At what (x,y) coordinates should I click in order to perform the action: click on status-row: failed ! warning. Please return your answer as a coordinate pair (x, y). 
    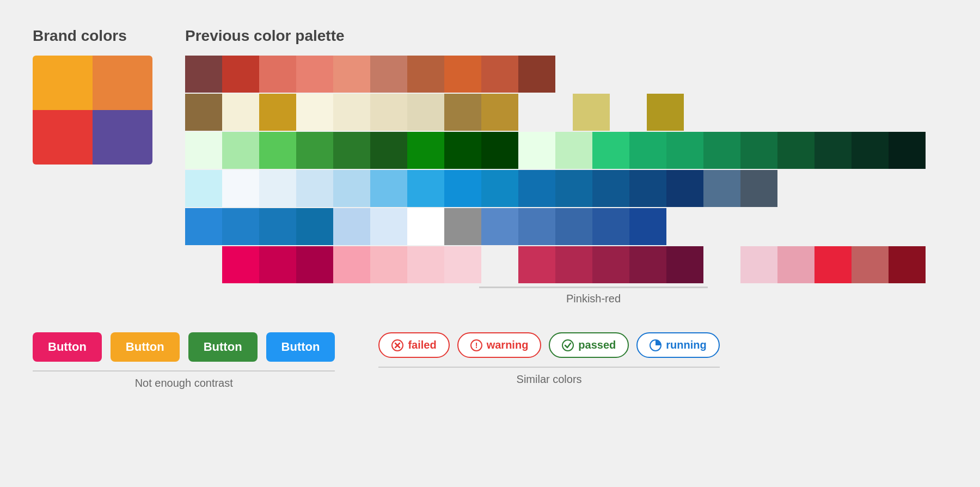
    Looking at the image, I should click on (549, 345).